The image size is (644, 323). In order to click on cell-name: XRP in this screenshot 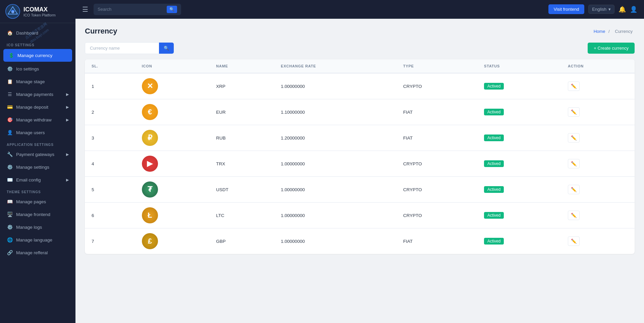, I will do `click(241, 86)`.